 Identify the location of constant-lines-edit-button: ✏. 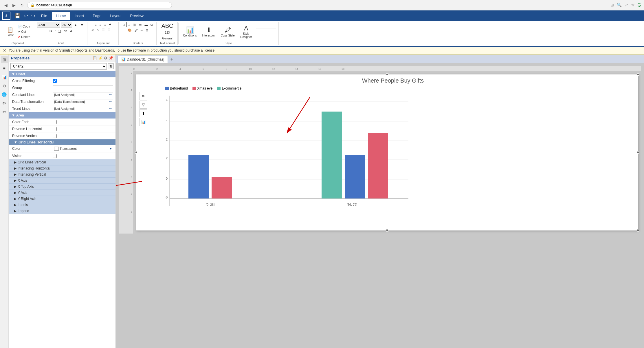
(111, 94).